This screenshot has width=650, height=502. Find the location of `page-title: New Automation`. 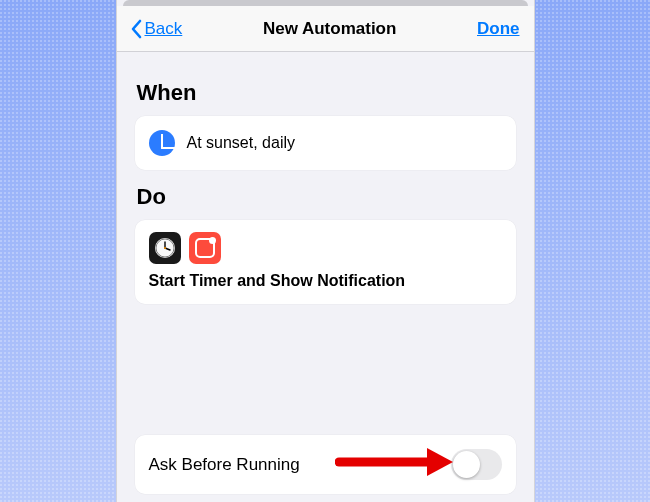

page-title: New Automation is located at coordinates (330, 29).